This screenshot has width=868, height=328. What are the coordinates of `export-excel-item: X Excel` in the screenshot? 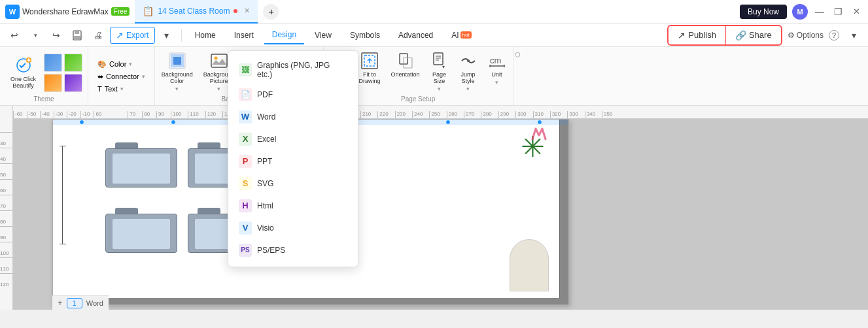 It's located at (293, 139).